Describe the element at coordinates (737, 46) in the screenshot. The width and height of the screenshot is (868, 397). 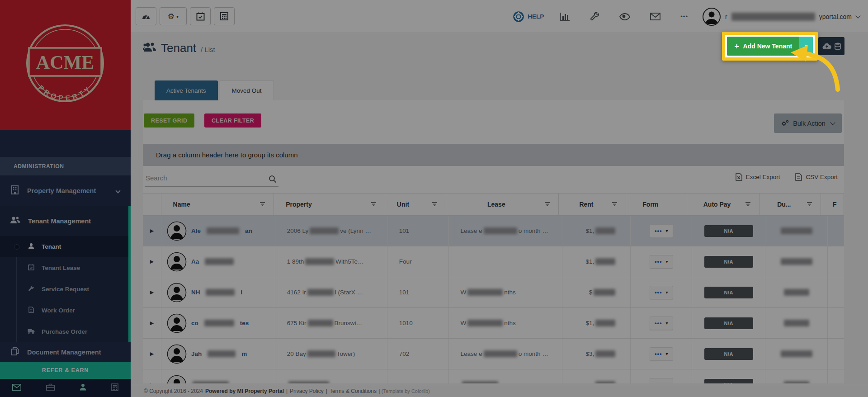
I see `plus-icon: +` at that location.